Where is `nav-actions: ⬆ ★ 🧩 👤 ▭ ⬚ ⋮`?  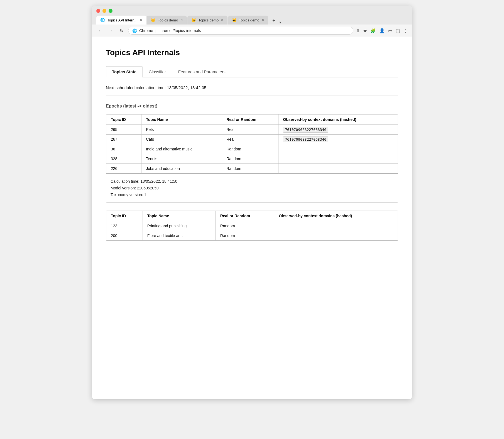 nav-actions: ⬆ ★ 🧩 👤 ▭ ⬚ ⋮ is located at coordinates (382, 31).